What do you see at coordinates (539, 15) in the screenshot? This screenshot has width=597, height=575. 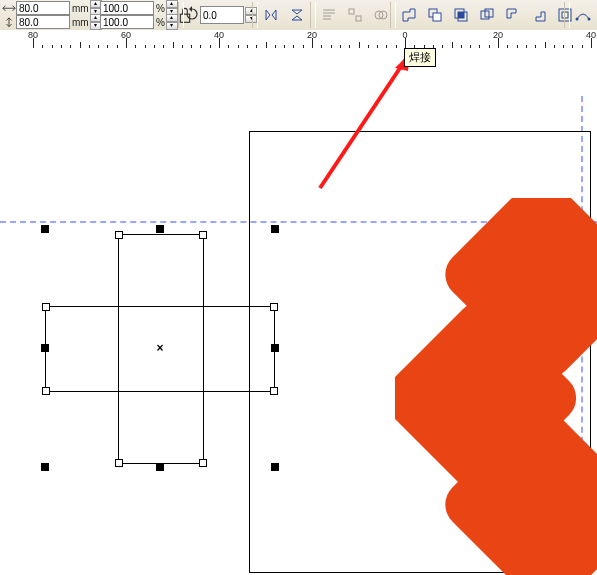 I see `back-minus-front-button` at bounding box center [539, 15].